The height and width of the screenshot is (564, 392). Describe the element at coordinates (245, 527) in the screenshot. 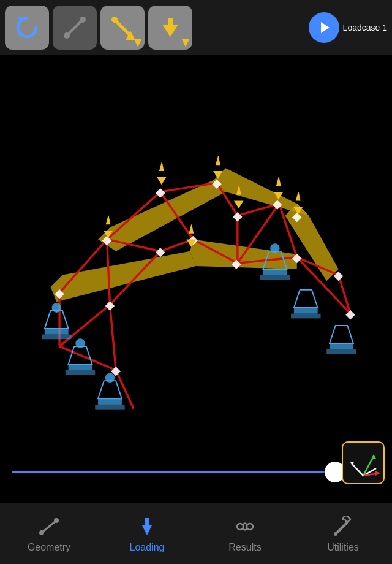

I see `results-icon` at that location.